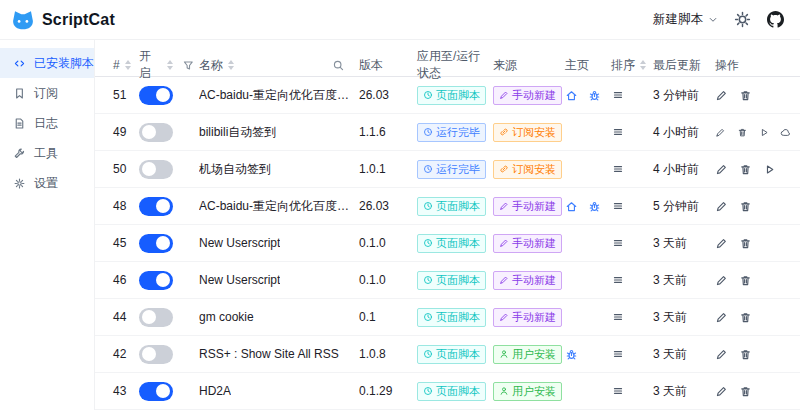  Describe the element at coordinates (235, 170) in the screenshot. I see `script-name-link: 机场自动签到` at that location.